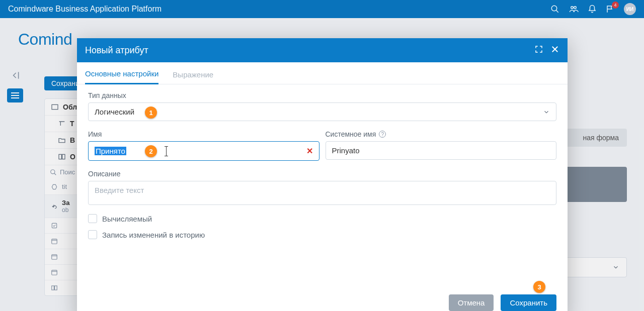 The height and width of the screenshot is (311, 644). I want to click on callout-2: 2, so click(151, 151).